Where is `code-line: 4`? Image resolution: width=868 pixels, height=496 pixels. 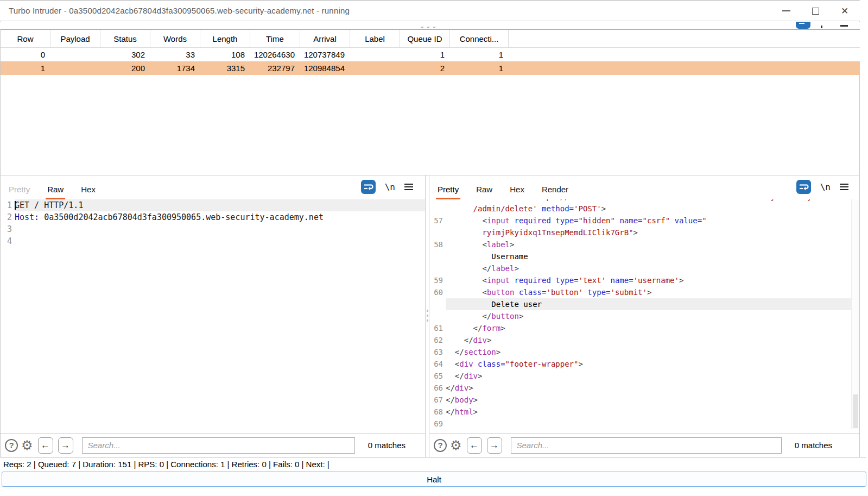 code-line: 4 is located at coordinates (213, 241).